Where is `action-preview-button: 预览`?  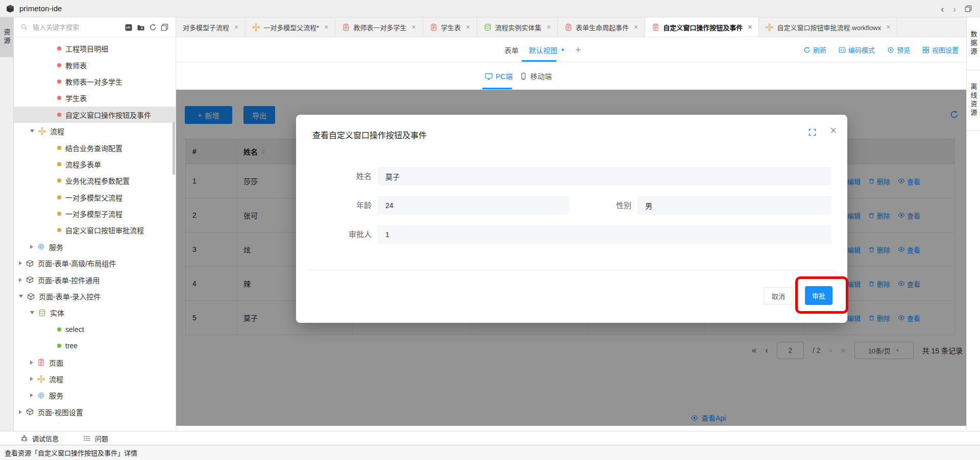 action-preview-button: 预览 is located at coordinates (898, 50).